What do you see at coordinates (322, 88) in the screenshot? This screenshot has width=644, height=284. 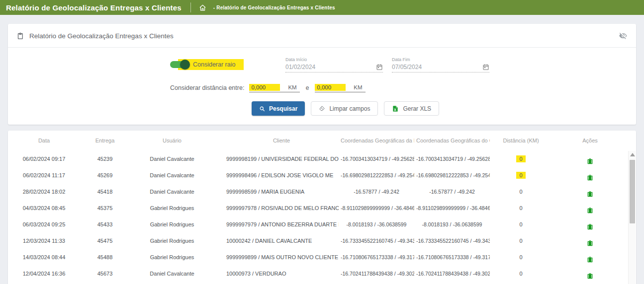 I see `filter-row-distance: Considerar distância entre: KM e KM` at bounding box center [322, 88].